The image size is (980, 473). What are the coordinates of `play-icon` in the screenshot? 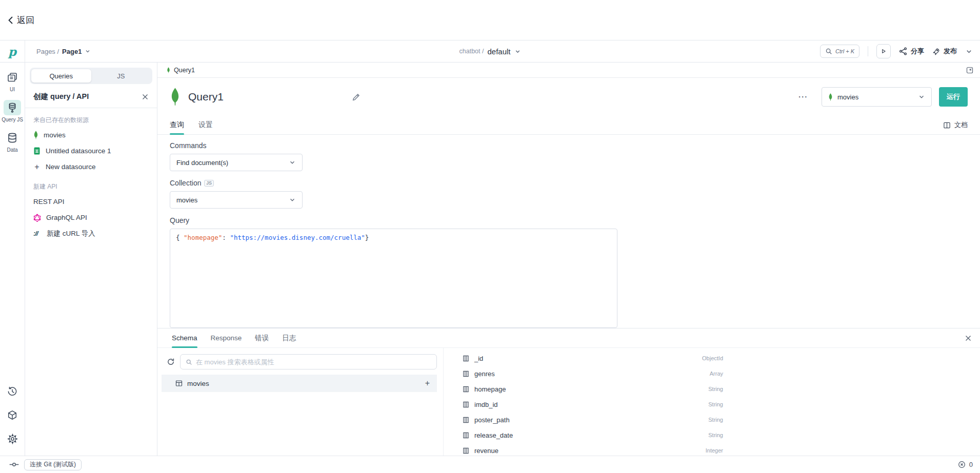 It's located at (884, 51).